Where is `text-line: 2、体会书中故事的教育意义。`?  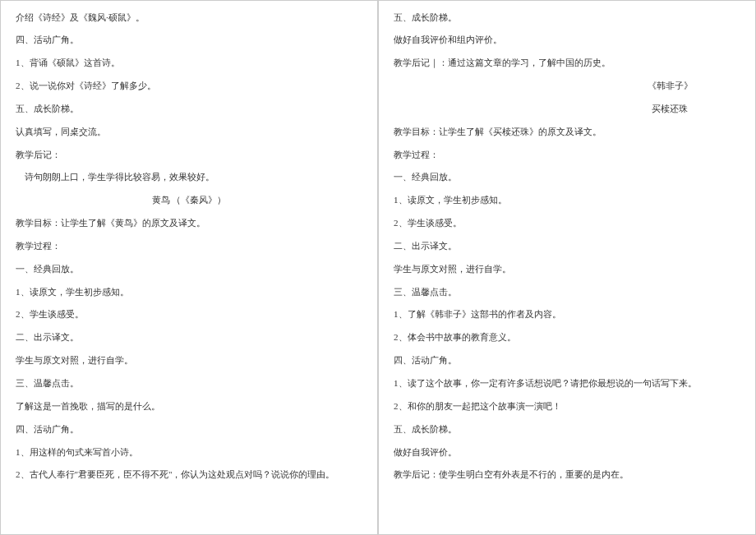 text-line: 2、体会书中故事的教育意义。 is located at coordinates (567, 337).